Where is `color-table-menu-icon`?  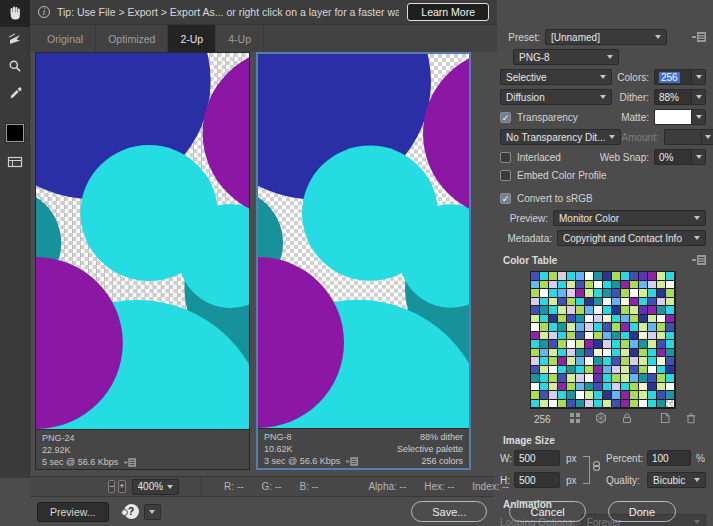 color-table-menu-icon is located at coordinates (699, 260).